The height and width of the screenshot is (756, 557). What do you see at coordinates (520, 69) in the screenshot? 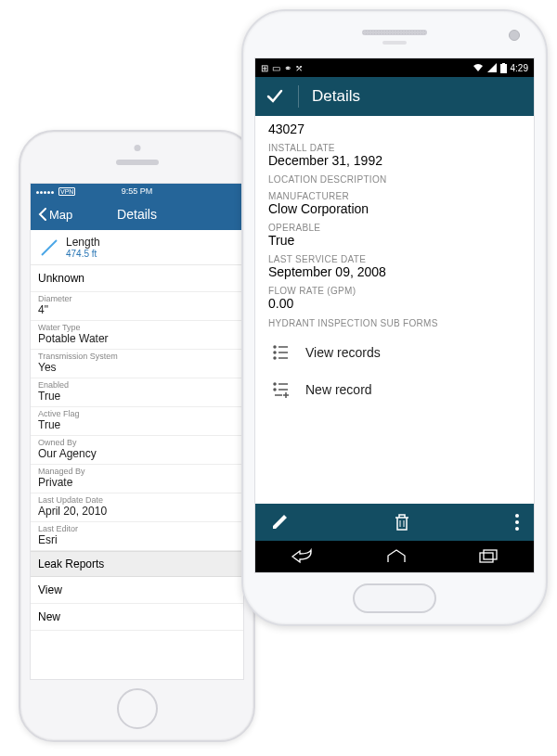
I see `statusbar-time: 4:29` at bounding box center [520, 69].